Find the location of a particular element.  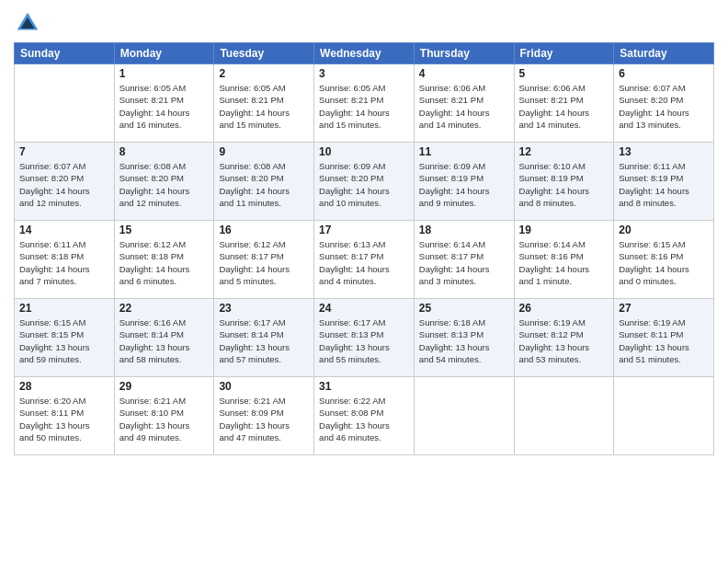

day-number: 13 is located at coordinates (664, 152).